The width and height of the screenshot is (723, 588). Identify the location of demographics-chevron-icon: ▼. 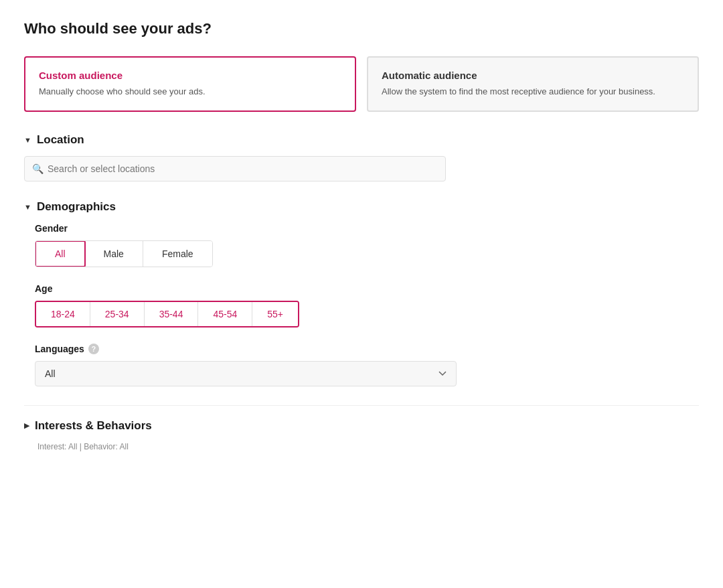
(28, 207).